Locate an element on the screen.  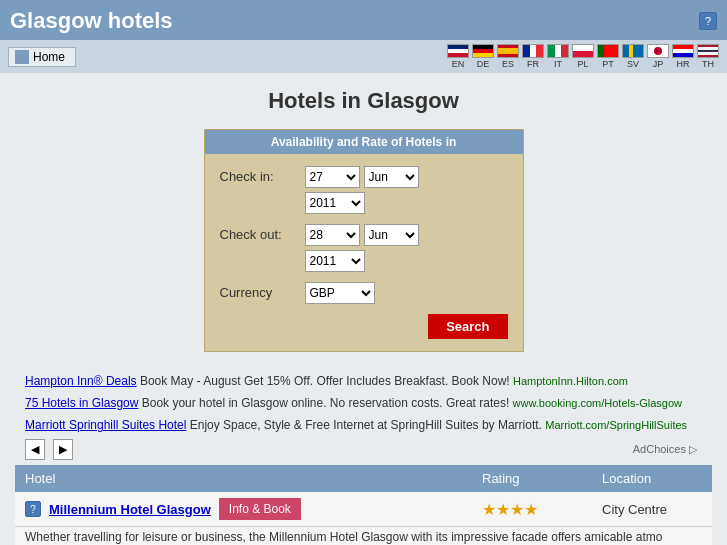
checkout-day-select: 28 is located at coordinates (332, 235).